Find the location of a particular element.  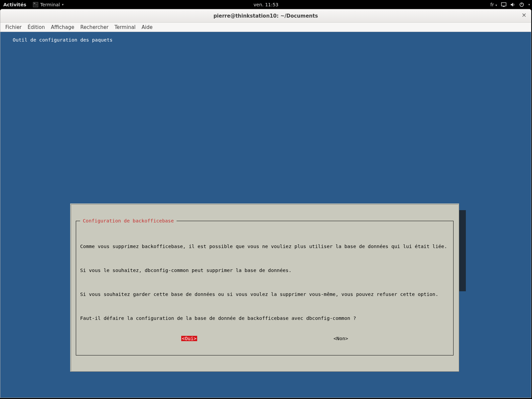

gnome-topbar: Activités Terminal ▾ ven. 11:53 fr ▾ ▾ is located at coordinates (266, 5).